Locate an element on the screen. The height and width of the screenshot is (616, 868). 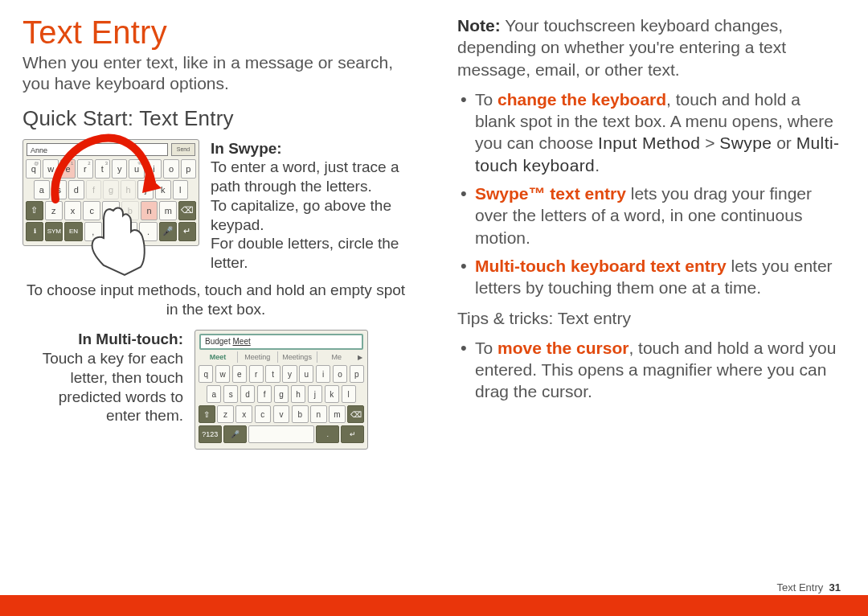
mt-row-4: ?123 🎤 . ↵ is located at coordinates (281, 436).